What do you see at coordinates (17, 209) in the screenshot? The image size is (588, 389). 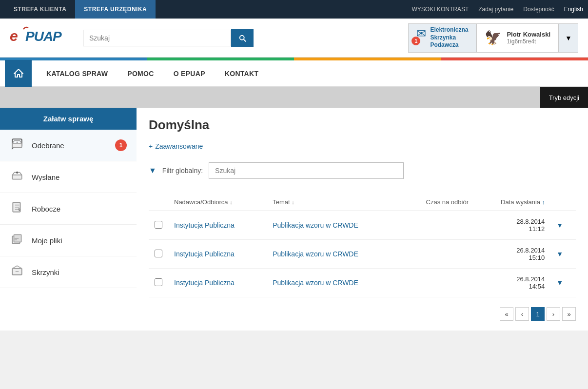 I see `draft-icon` at bounding box center [17, 209].